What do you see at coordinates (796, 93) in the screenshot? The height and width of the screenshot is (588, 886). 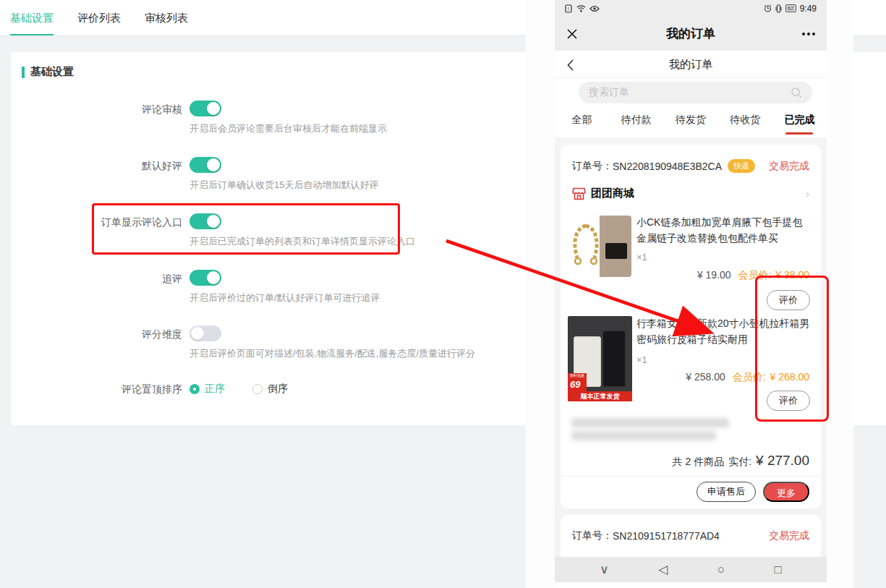 I see `search-icon` at bounding box center [796, 93].